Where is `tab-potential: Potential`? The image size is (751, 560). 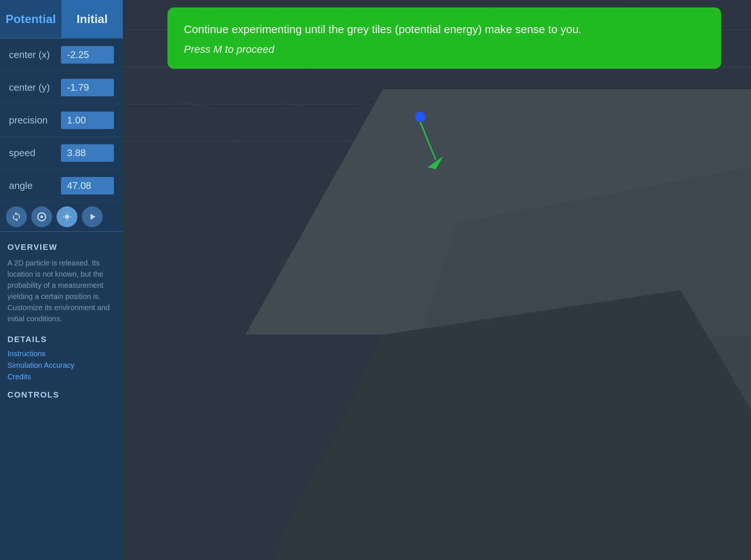
tab-potential: Potential is located at coordinates (31, 19).